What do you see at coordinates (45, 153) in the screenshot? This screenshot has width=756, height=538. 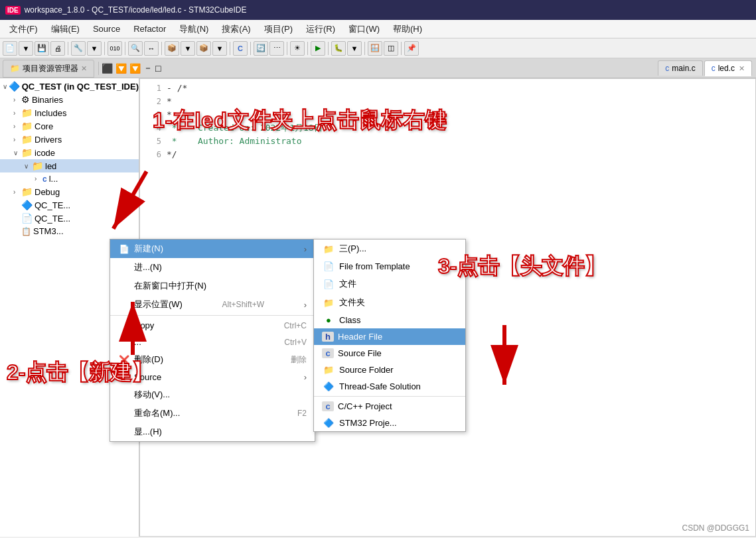 I see `tree-label-icode: icode` at bounding box center [45, 153].